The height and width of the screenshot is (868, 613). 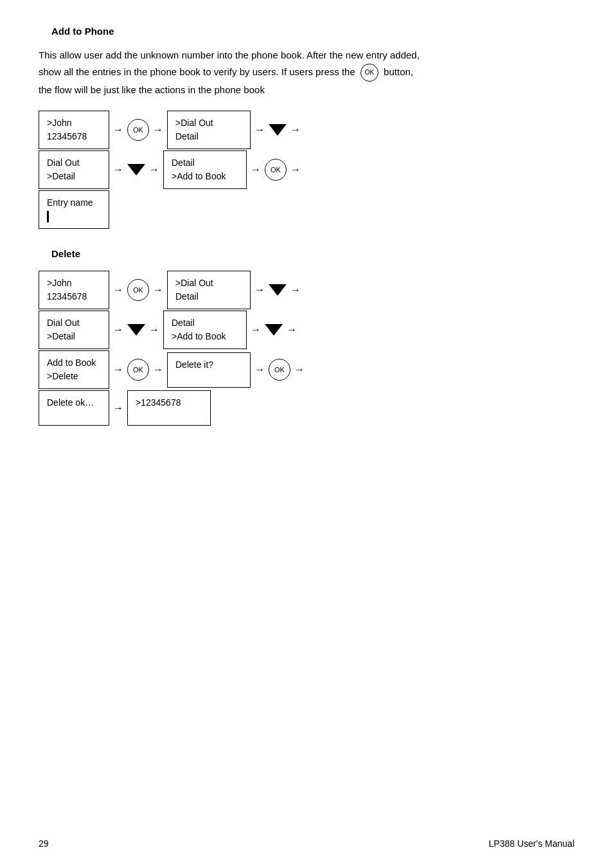 I want to click on del-box-deleteok: Delete ok…, so click(x=74, y=408).